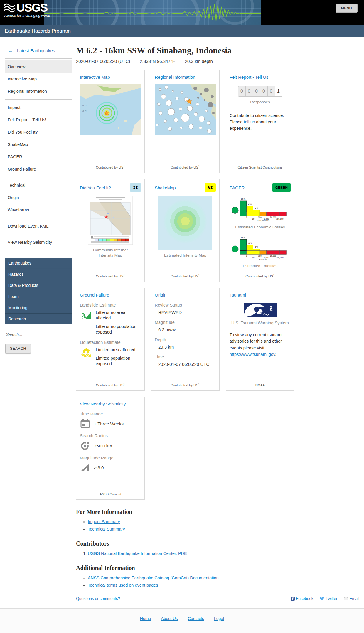 This screenshot has width=364, height=633. What do you see at coordinates (110, 220) in the screenshot?
I see `dyfi-map-thumbnail` at bounding box center [110, 220].